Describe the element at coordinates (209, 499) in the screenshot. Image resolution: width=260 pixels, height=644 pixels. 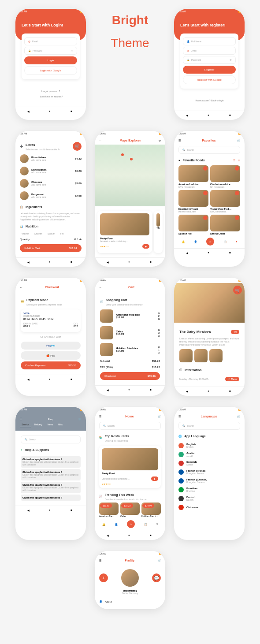
I see `language-item: DeutshDeutsh` at that location.